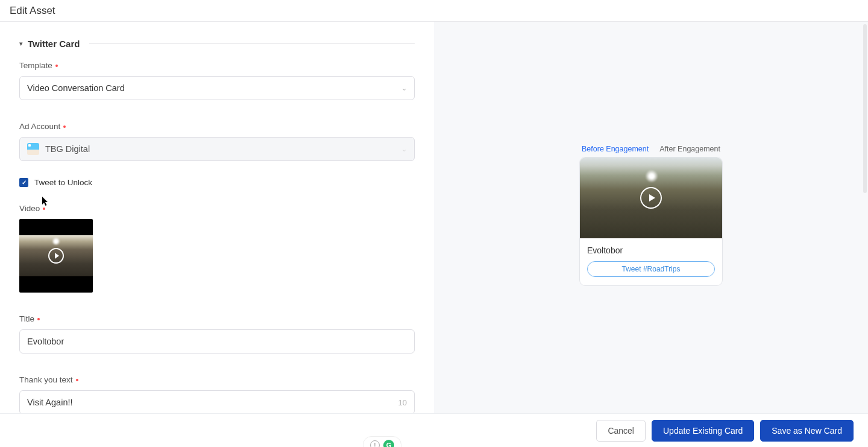 Image resolution: width=868 pixels, height=447 pixels. I want to click on footer: Cancel Update Existing Card Save as New …, so click(434, 430).